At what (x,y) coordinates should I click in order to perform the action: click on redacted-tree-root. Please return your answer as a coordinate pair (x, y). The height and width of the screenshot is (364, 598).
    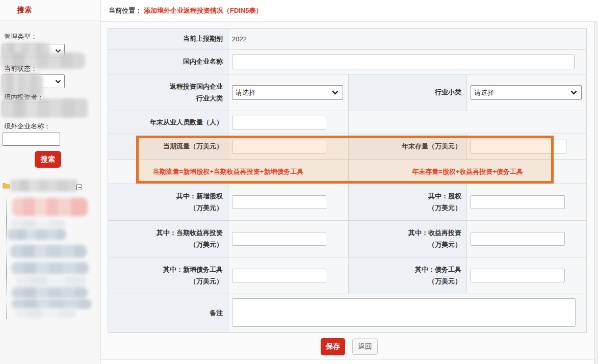
    Looking at the image, I should click on (44, 186).